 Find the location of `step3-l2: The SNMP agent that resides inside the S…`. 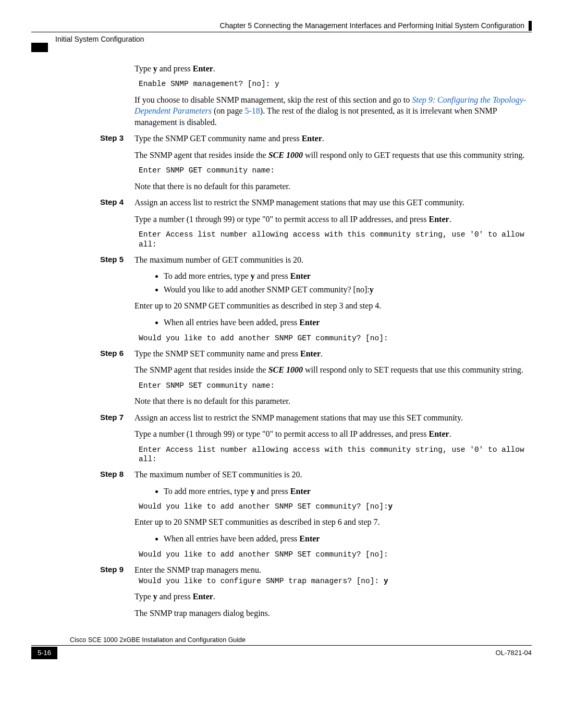

step3-l2: The SNMP agent that resides inside the S… is located at coordinates (333, 155).